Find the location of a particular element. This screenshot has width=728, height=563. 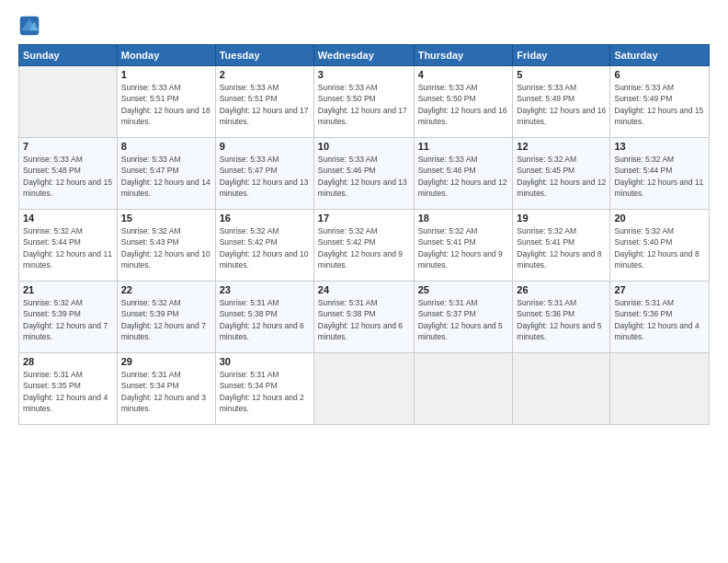

calendar-cell: 10Sunrise: 5:33 AMSunset: 5:46 PMDayligh… is located at coordinates (364, 174).